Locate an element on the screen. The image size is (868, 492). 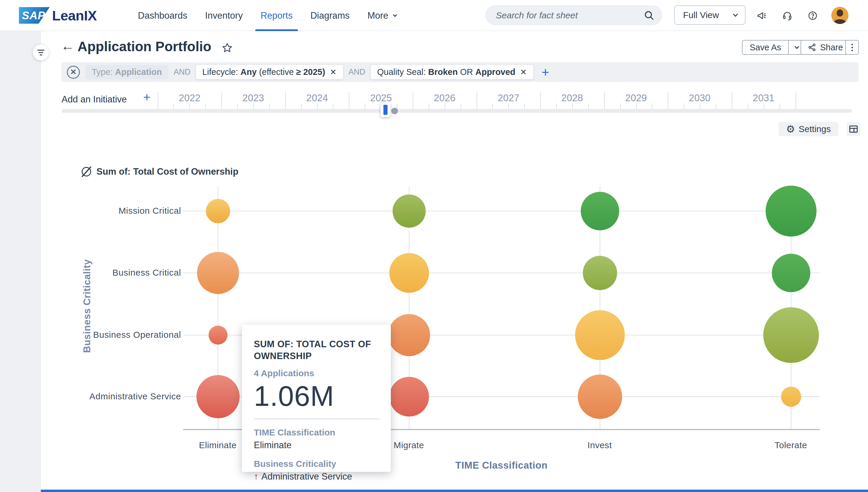
empty-set-icon is located at coordinates (86, 172).